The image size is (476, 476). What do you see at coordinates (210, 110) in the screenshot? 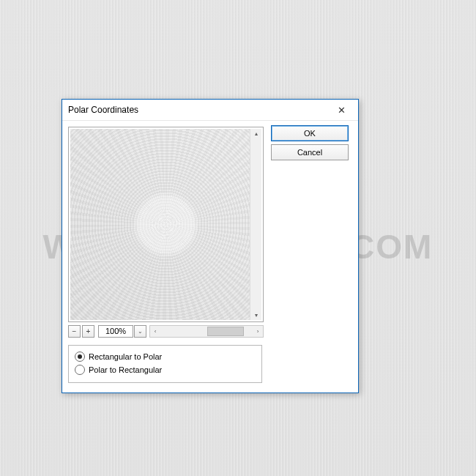
I see `dialog-titlebar: Polar Coordinates ✕` at bounding box center [210, 110].